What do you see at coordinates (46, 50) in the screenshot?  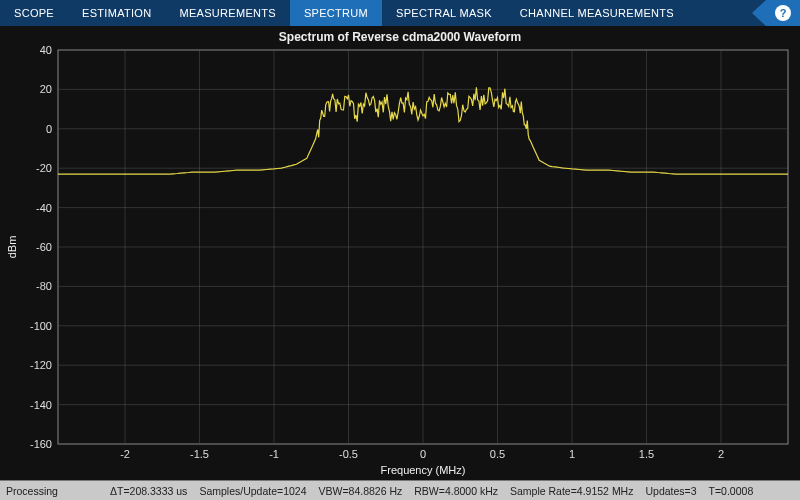 I see `svg-text: 40` at bounding box center [46, 50].